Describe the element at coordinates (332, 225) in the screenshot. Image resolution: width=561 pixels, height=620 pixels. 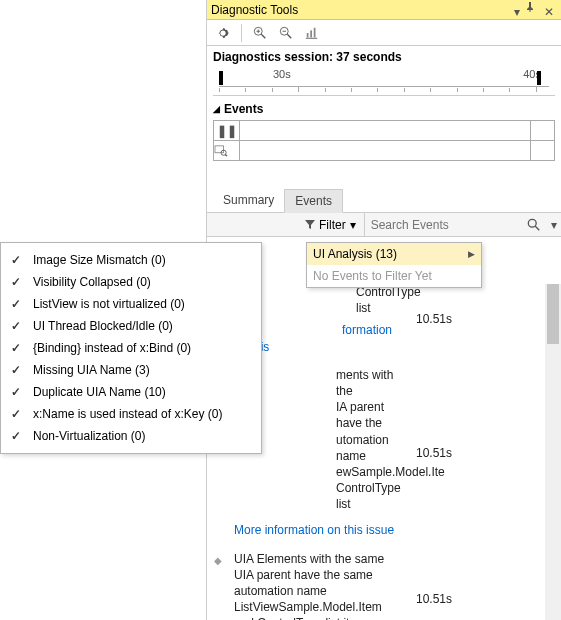
I see `filter-label: Filter` at that location.